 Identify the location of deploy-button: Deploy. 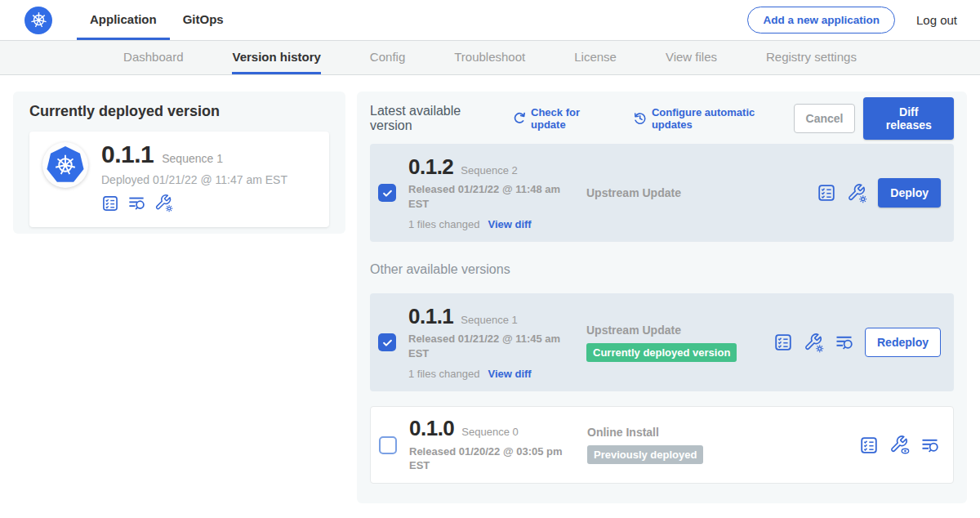
(910, 193).